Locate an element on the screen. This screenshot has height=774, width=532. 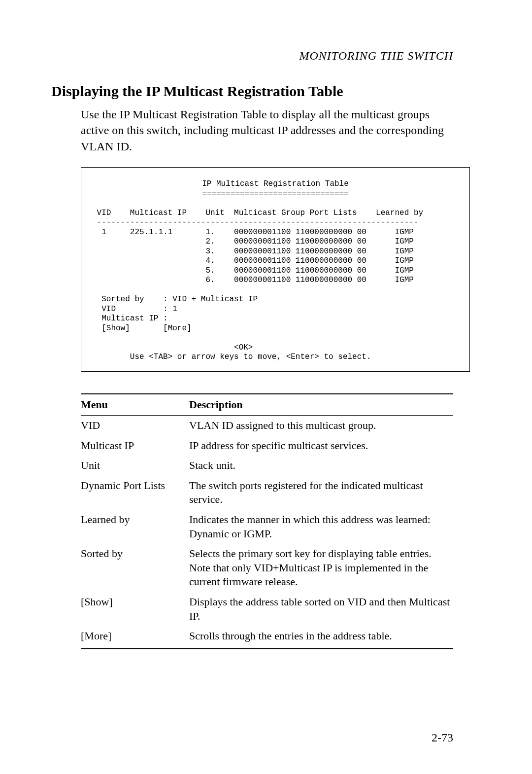
cell-description: The switch ports registered for the indi… is located at coordinates (321, 493).